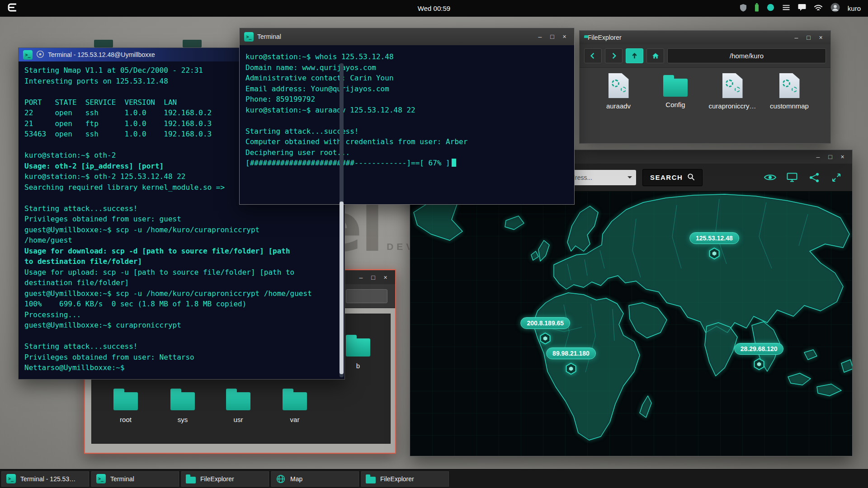 This screenshot has height=488, width=868. What do you see at coordinates (802, 8) in the screenshot?
I see `chat-icon` at bounding box center [802, 8].